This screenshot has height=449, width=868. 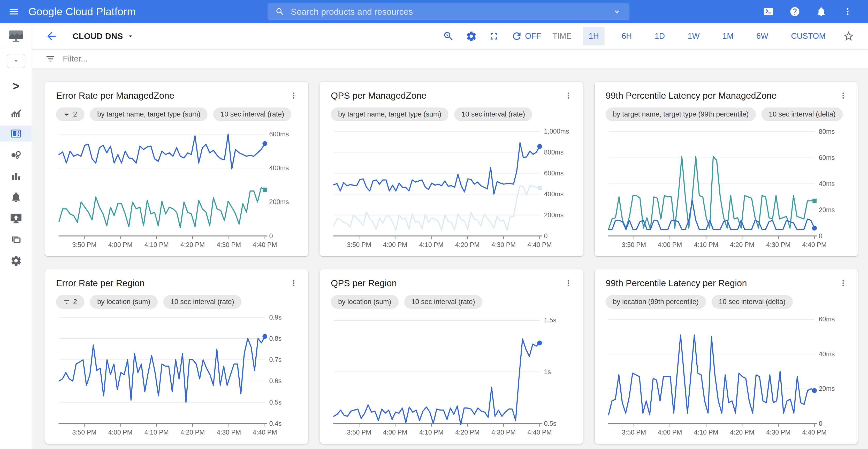 I want to click on svg-text: 80ms, so click(x=827, y=131).